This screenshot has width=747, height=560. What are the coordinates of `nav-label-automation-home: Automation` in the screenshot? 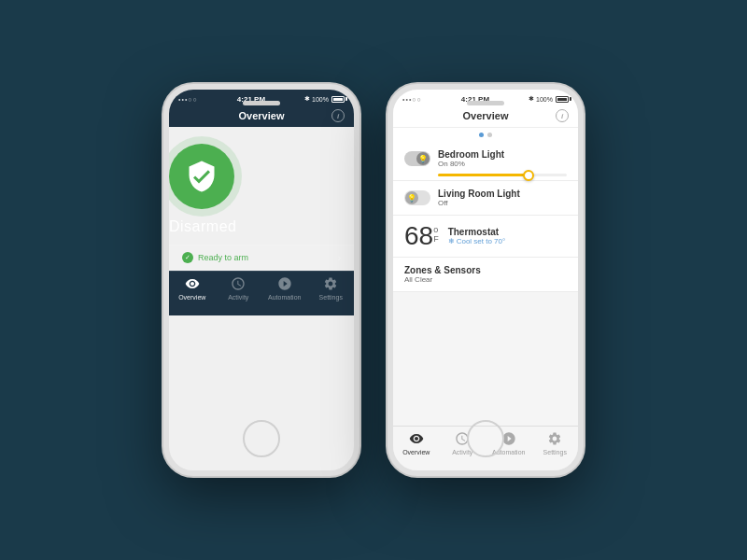 It's located at (508, 452).